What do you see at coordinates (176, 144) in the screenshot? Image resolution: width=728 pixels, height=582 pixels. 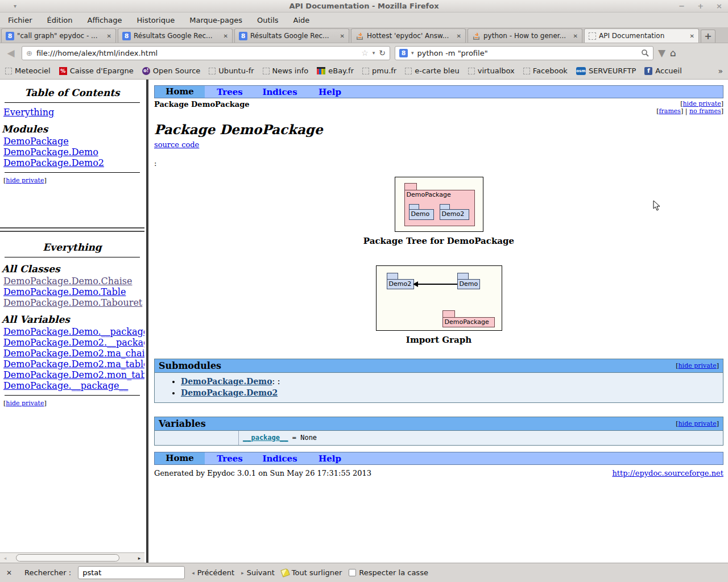 I see `source-code-link: source code` at bounding box center [176, 144].